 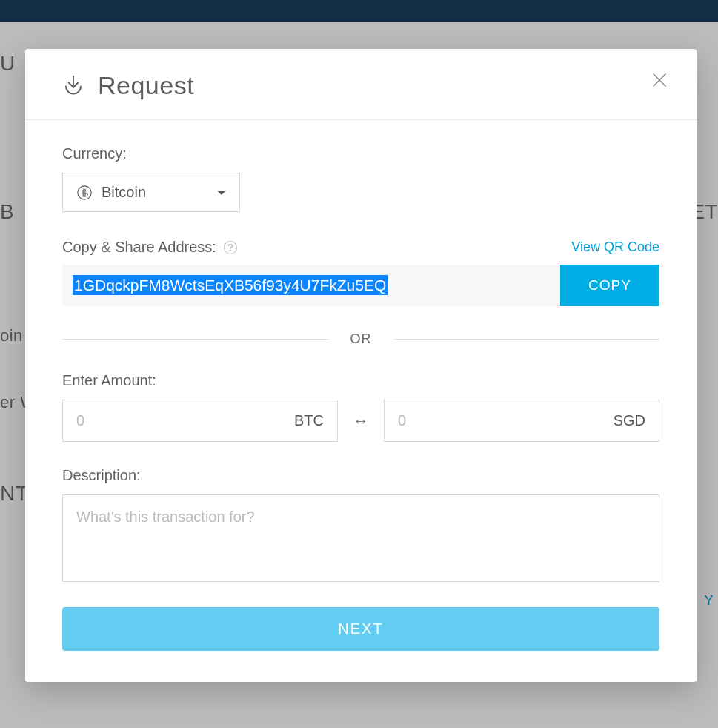 I want to click on amount-btc-input, so click(x=163, y=421).